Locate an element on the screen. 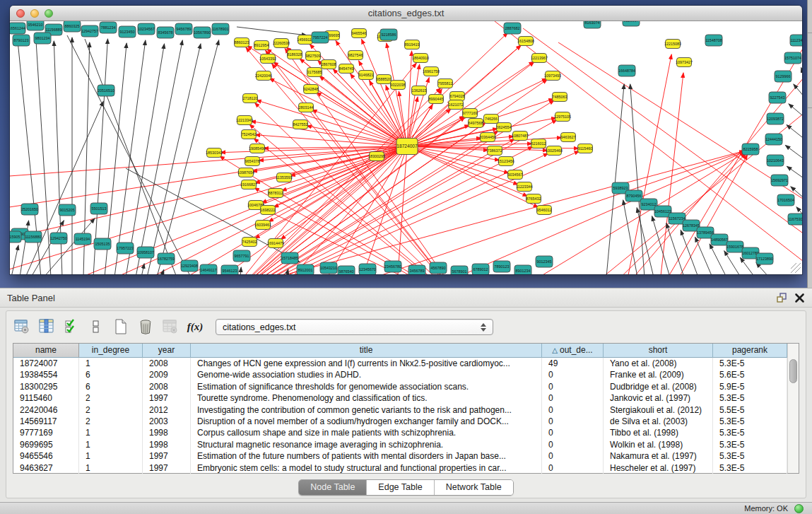 The width and height of the screenshot is (812, 514). network-node: 17957223 is located at coordinates (125, 248).